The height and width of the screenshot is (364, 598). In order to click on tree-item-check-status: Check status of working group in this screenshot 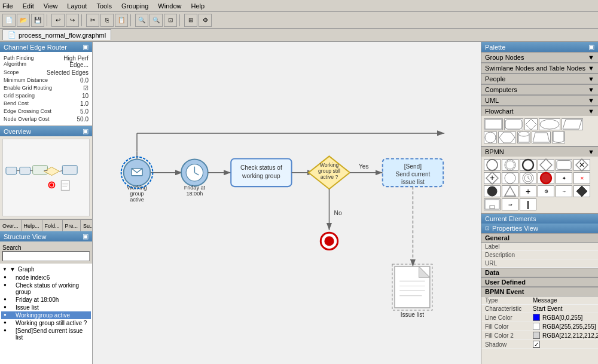, I will do `click(46, 289)`.